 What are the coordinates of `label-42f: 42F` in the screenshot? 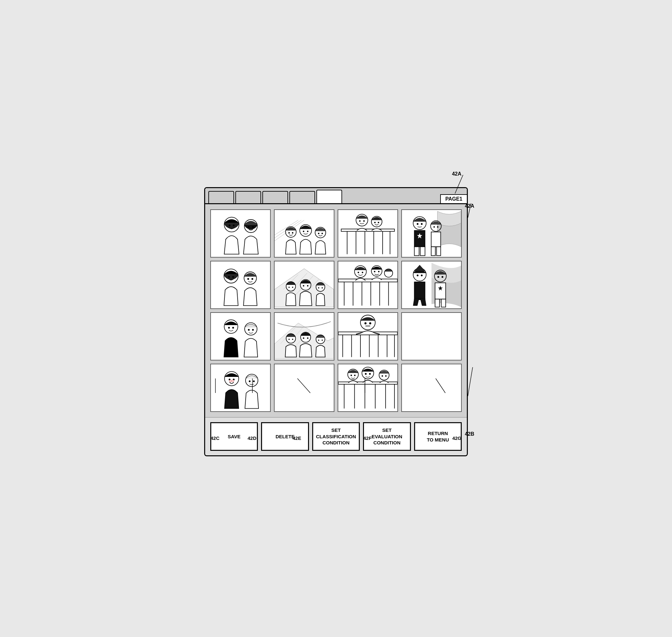 It's located at (367, 438).